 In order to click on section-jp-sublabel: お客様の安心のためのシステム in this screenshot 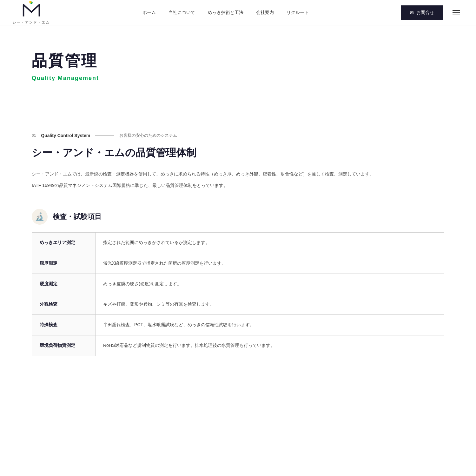, I will do `click(148, 136)`.